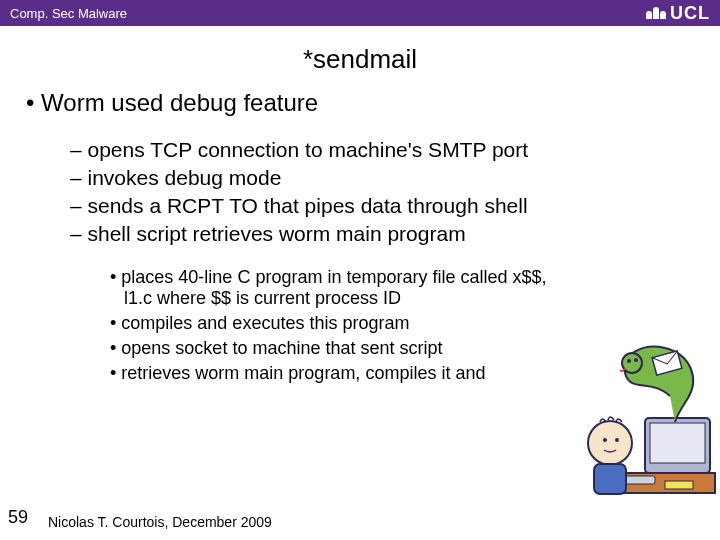  Describe the element at coordinates (395, 234) in the screenshot. I see `list-item: shell script retrieves worm main program` at that location.